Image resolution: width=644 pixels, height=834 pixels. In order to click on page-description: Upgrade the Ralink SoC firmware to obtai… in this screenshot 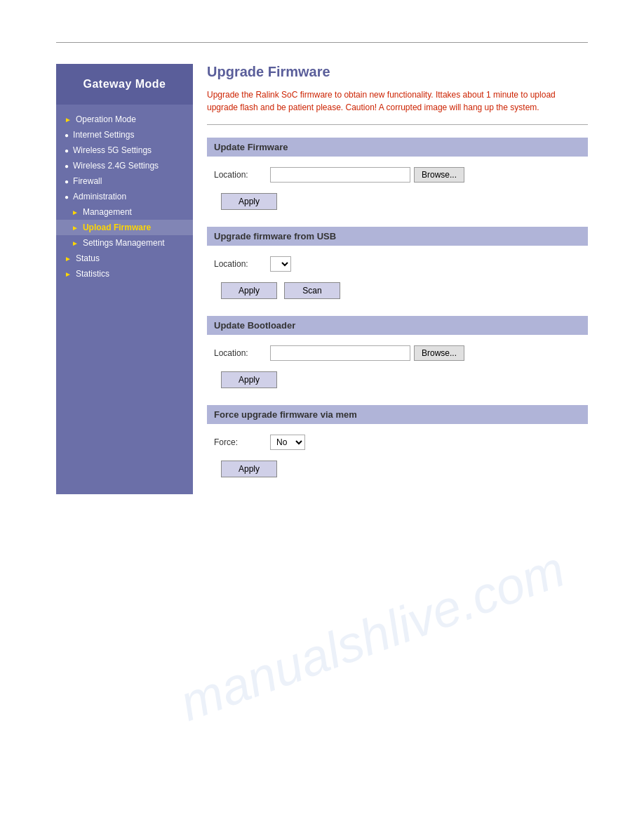, I will do `click(397, 101)`.